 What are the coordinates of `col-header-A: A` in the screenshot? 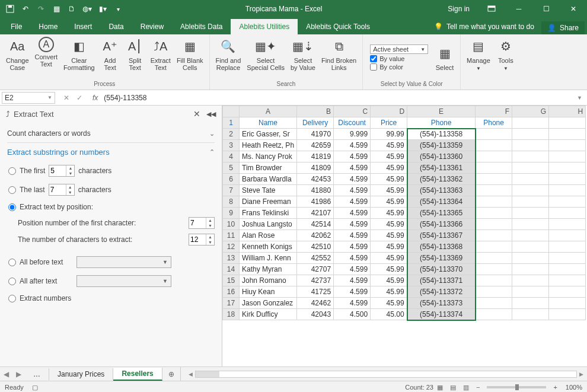 It's located at (268, 111).